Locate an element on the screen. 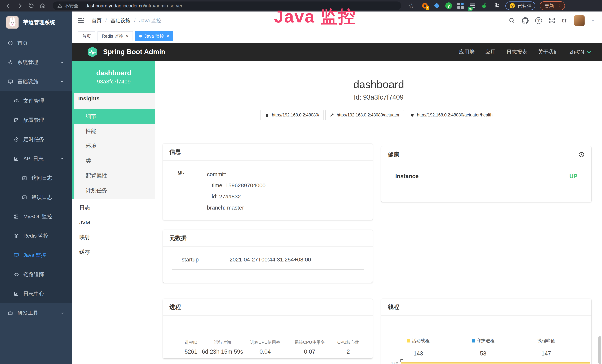  hamburger-icon is located at coordinates (81, 21).